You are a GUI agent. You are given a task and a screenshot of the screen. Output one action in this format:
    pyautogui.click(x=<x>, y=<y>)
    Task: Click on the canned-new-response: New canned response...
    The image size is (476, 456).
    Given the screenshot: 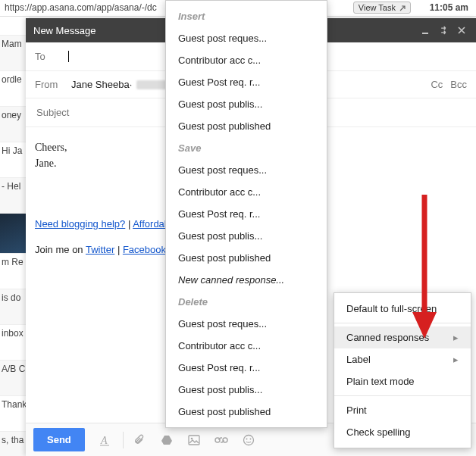 What is the action you would take?
    pyautogui.click(x=246, y=280)
    